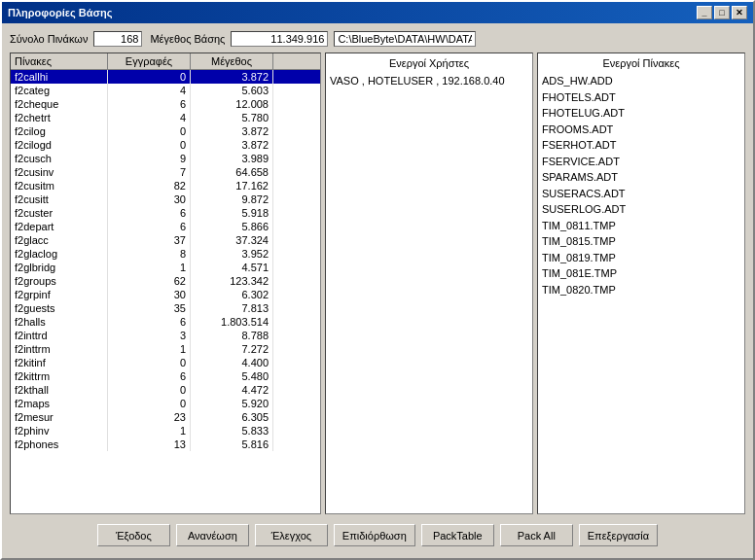 The width and height of the screenshot is (755, 560). What do you see at coordinates (232, 90) in the screenshot?
I see `cell-size: 5.603` at bounding box center [232, 90].